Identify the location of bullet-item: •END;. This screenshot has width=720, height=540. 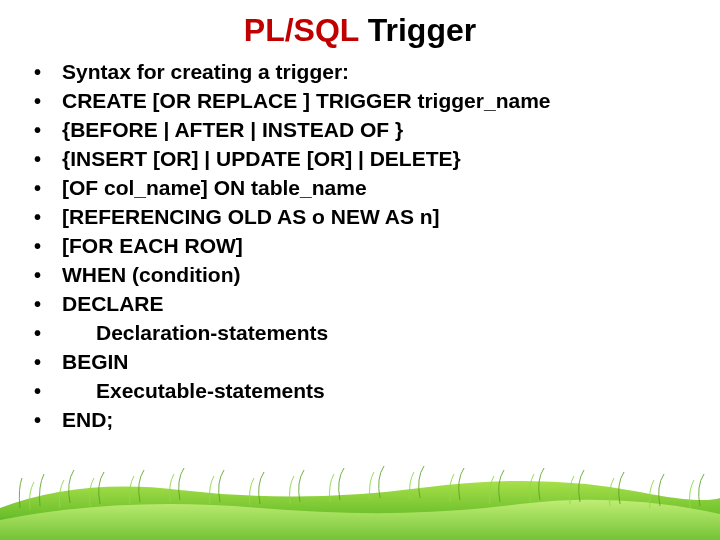
(354, 420).